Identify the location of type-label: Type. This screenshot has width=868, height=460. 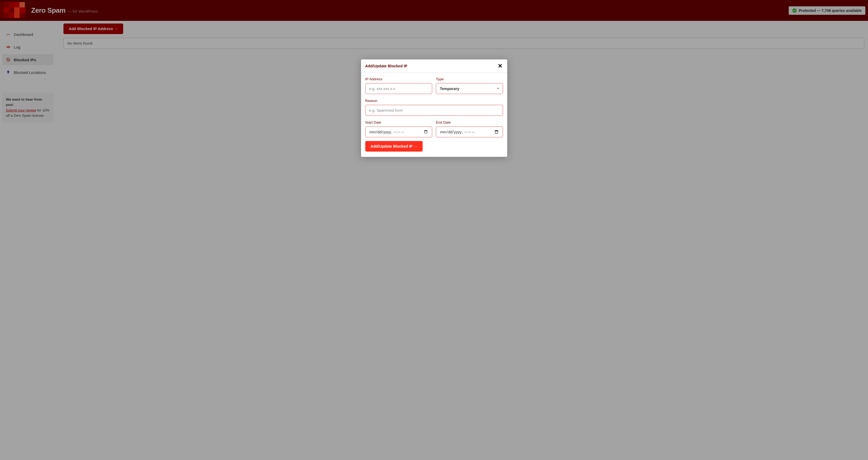
(469, 79).